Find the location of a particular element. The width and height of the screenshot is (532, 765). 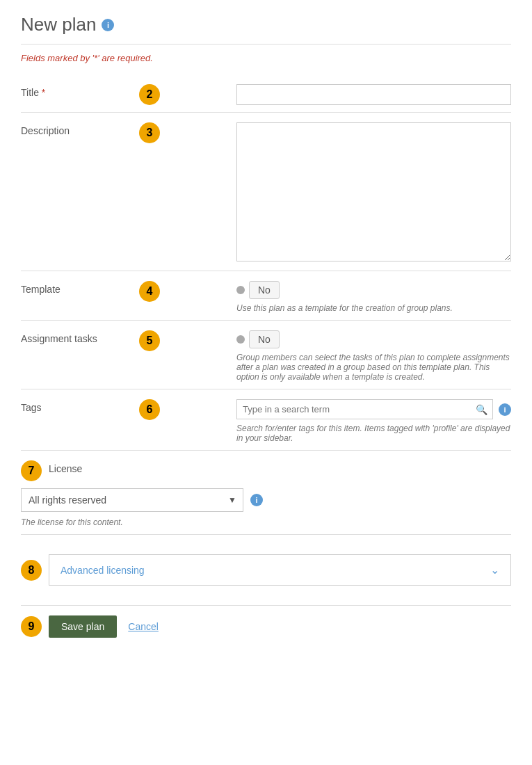

tags-search-input is located at coordinates (364, 409).